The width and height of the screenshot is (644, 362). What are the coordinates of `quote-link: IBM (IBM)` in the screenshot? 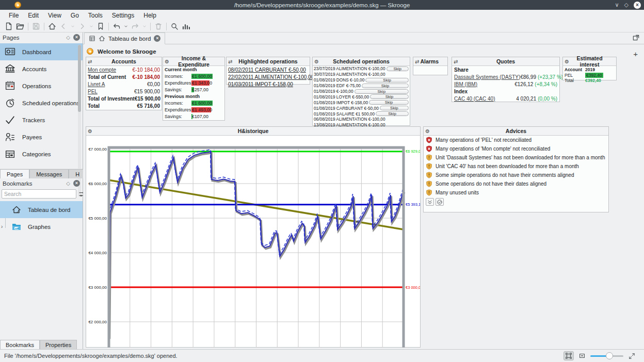 It's located at (484, 85).